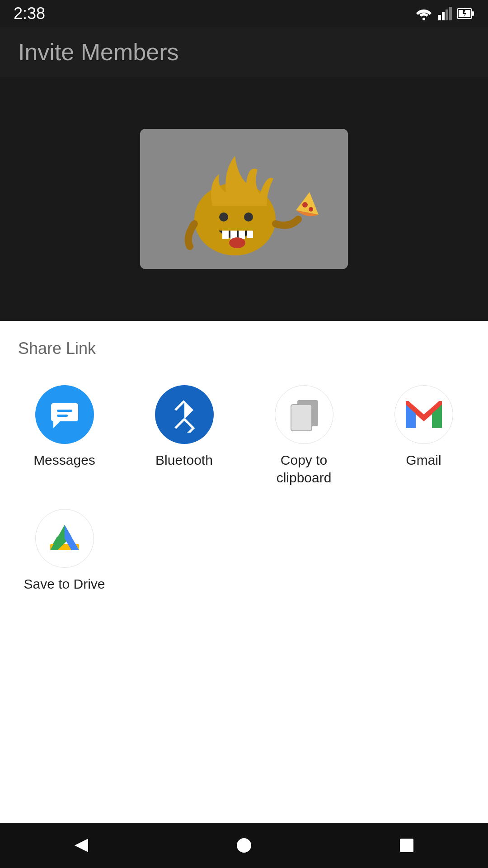 This screenshot has width=488, height=868. I want to click on page-title: Invite Members, so click(99, 52).